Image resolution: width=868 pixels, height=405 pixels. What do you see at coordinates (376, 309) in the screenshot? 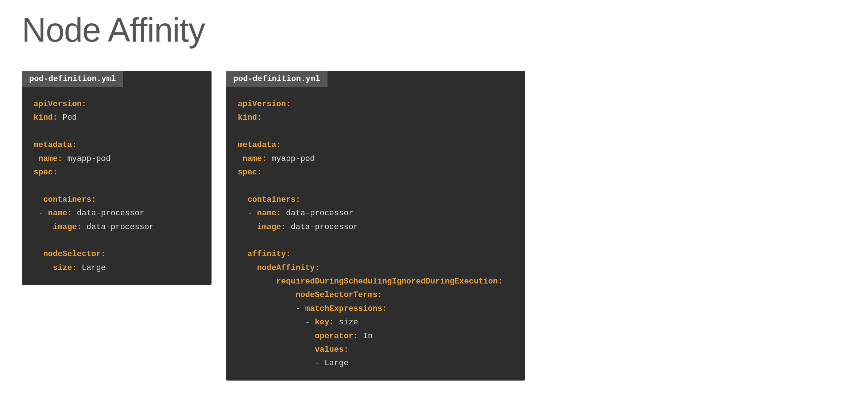
I see `line-13: - matchExpressions:` at bounding box center [376, 309].